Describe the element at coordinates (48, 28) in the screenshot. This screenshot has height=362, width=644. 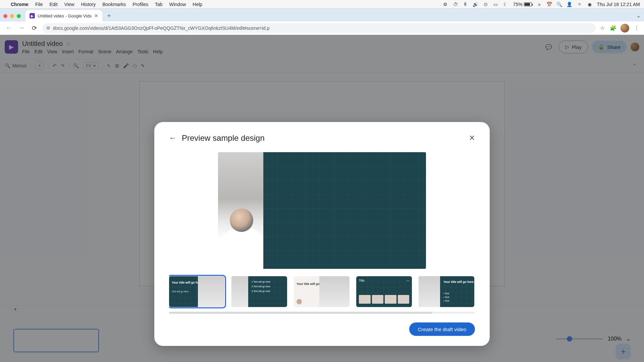
I see `site-settings-icon: ⚙` at that location.